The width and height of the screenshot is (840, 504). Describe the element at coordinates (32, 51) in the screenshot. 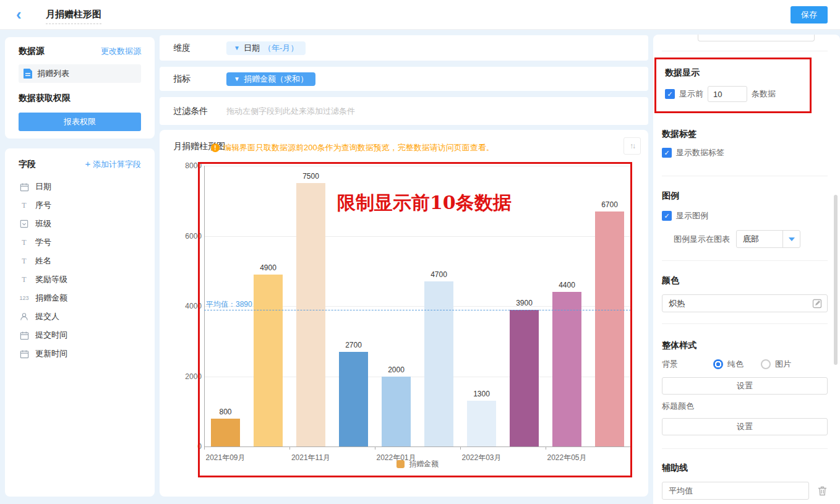

I see `datasource-title: 数据源` at that location.